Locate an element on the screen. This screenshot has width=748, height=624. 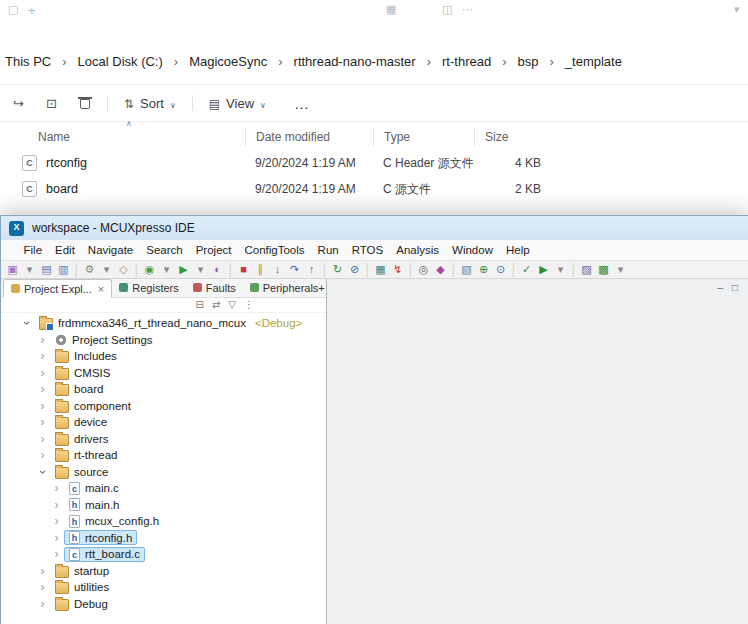
step-over-icon: ↷ is located at coordinates (294, 270).